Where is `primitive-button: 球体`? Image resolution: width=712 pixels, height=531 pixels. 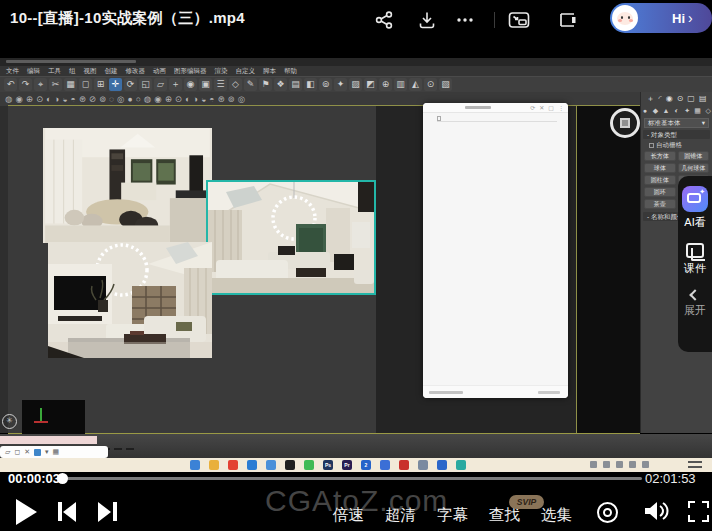 primitive-button: 球体 is located at coordinates (660, 168).